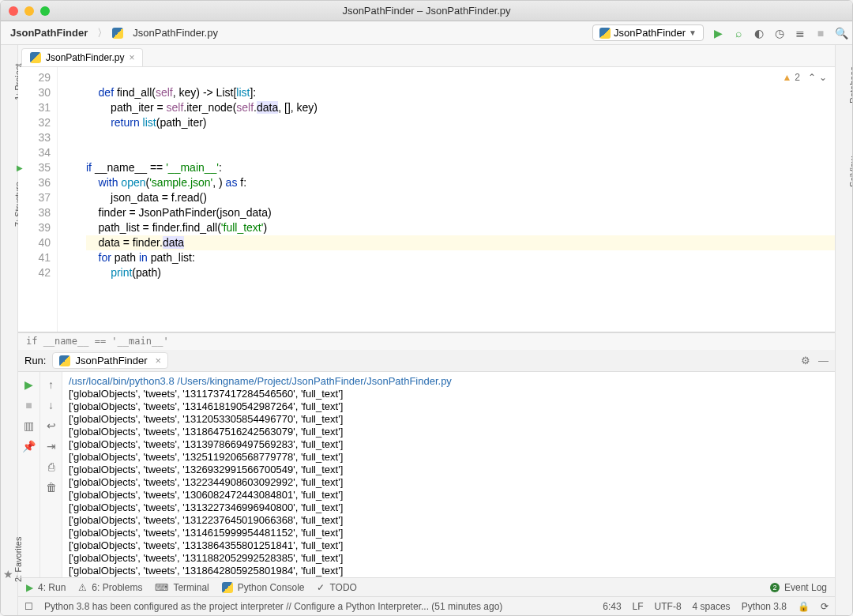 Image resolution: width=853 pixels, height=616 pixels. I want to click on code-line: json_data = f.read(), so click(460, 197).